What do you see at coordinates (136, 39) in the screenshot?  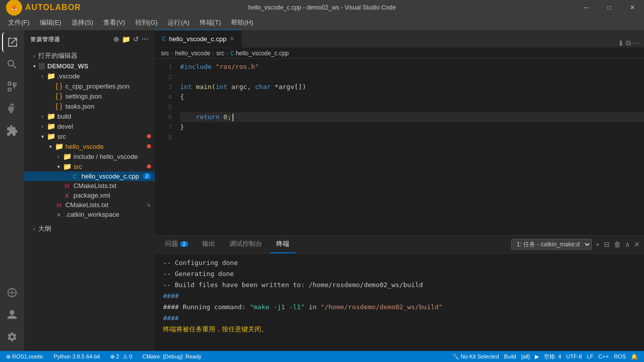 I see `refresh-icon: ↺` at bounding box center [136, 39].